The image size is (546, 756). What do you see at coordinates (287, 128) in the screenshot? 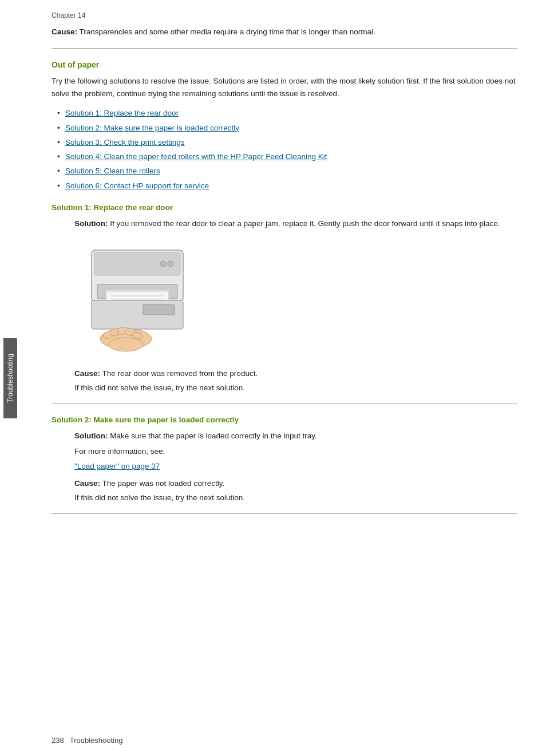
I see `list-item: Solution 2: Make sure the paper is loade…` at bounding box center [287, 128].